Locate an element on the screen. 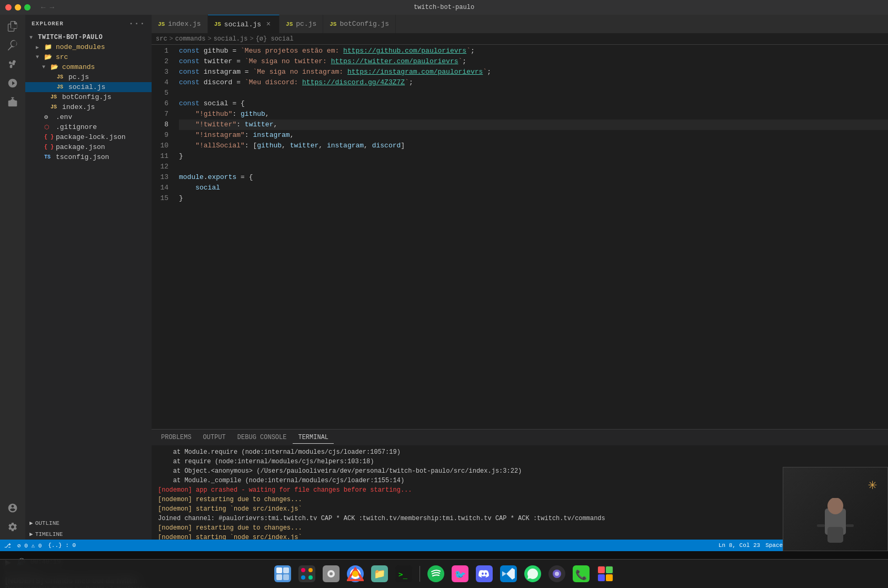 The width and height of the screenshot is (888, 588). terminal-tab-debug: DEBUG CONSOLE is located at coordinates (262, 437).